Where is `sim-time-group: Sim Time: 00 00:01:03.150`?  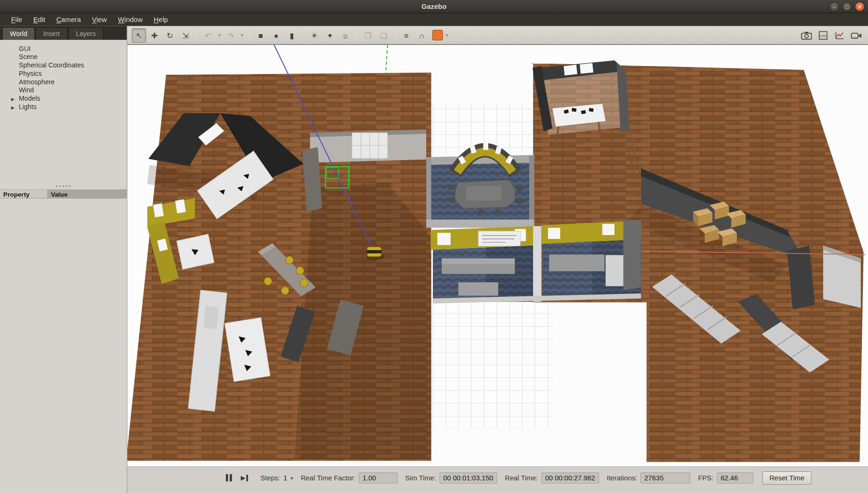
sim-time-group: Sim Time: 00 00:01:03.150 is located at coordinates (451, 478).